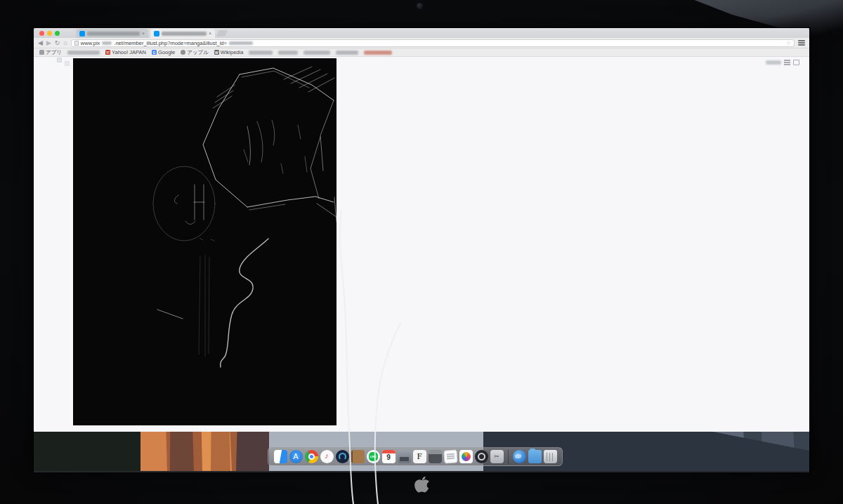 This screenshot has width=843, height=504. What do you see at coordinates (450, 456) in the screenshot?
I see `document-app-icon` at bounding box center [450, 456].